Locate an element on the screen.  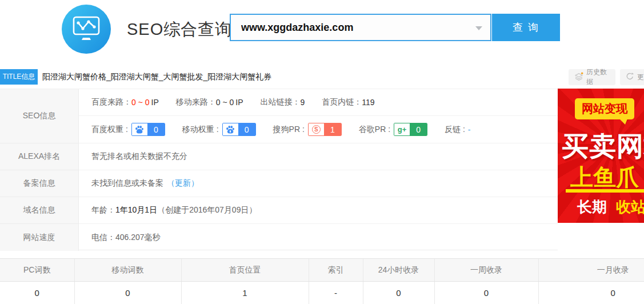
col-homepage-position: 首页位置 is located at coordinates (245, 270).